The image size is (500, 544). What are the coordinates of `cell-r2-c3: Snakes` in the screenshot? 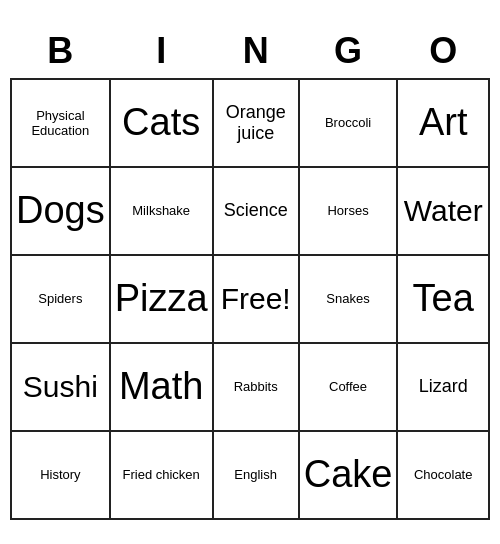 It's located at (348, 299).